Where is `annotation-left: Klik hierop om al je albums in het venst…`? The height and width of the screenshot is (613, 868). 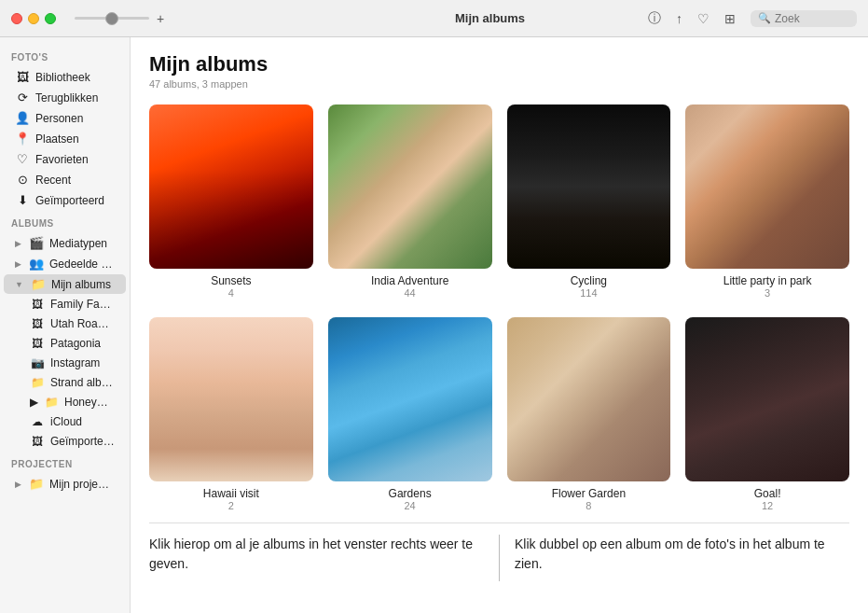
annotation-left: Klik hierop om al je albums in het venst… is located at coordinates (324, 558).